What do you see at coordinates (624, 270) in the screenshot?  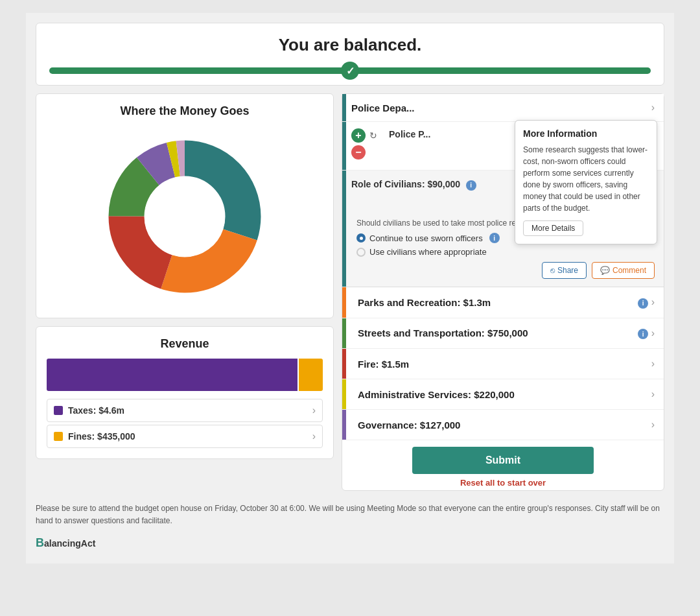 I see `comment-button: 💬 Comment` at bounding box center [624, 270].